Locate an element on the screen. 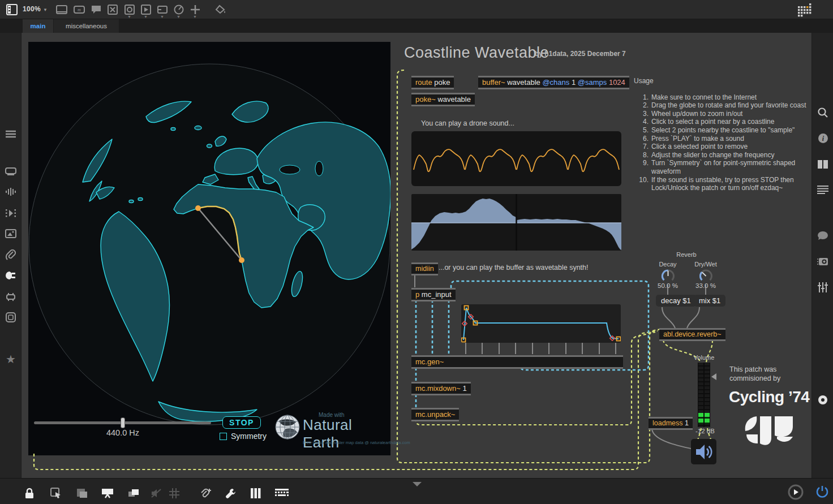  attachments-icon is located at coordinates (11, 255).